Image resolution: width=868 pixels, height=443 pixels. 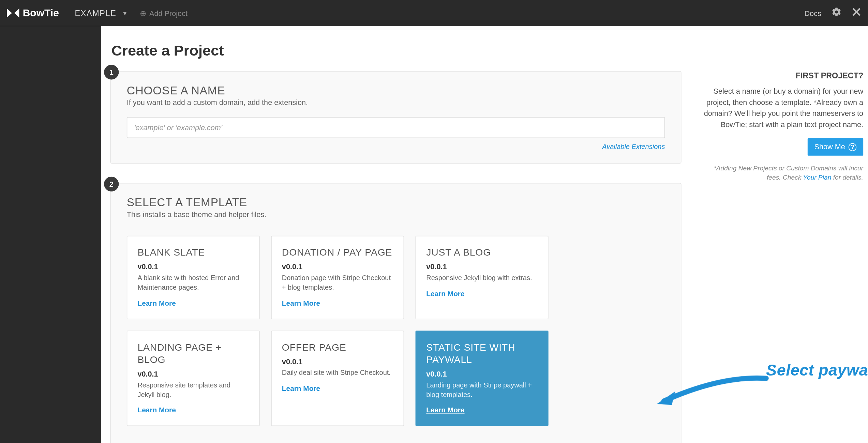 I want to click on available-extensions-link: Available Extensions, so click(x=633, y=147).